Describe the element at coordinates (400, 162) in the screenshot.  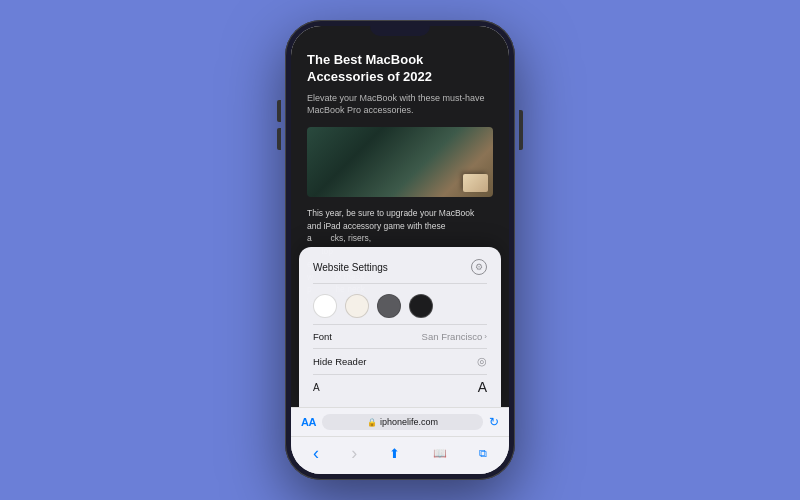
I see `article-image` at that location.